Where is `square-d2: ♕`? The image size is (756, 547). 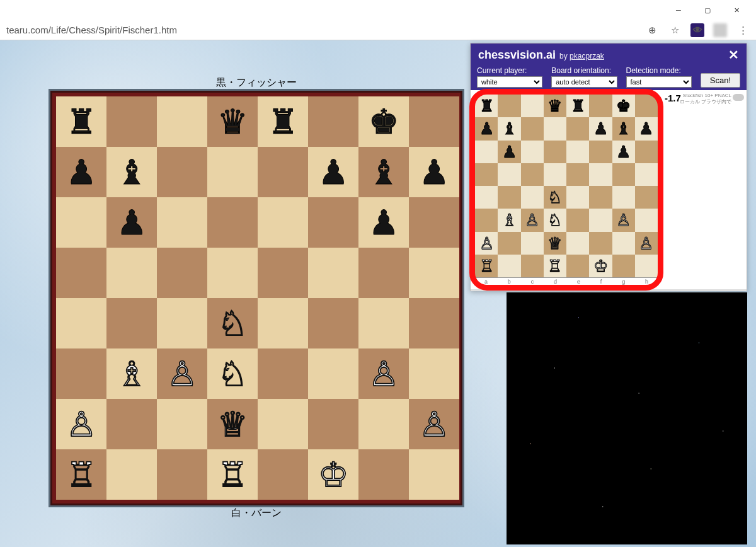
square-d2: ♕ is located at coordinates (555, 243).